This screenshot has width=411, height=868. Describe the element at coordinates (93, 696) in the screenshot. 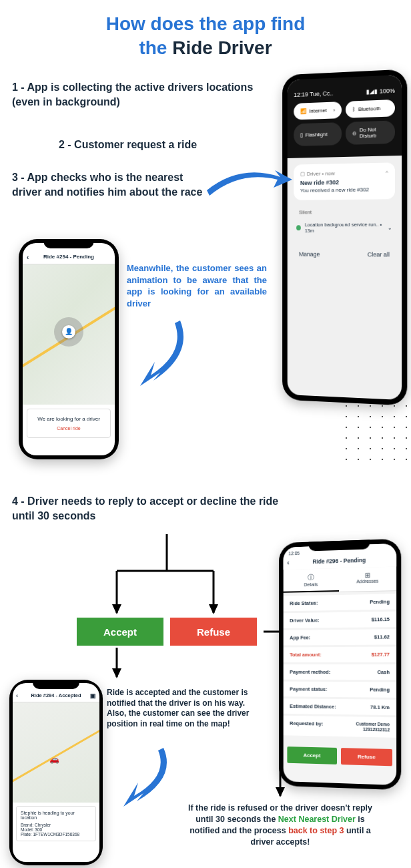

I see `chat-icon: ▣` at that location.